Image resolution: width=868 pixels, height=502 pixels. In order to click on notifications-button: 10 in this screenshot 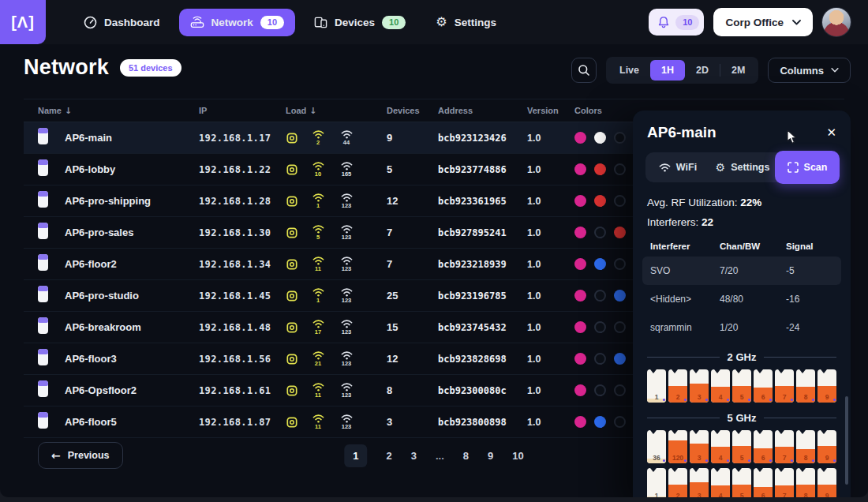, I will do `click(676, 22)`.